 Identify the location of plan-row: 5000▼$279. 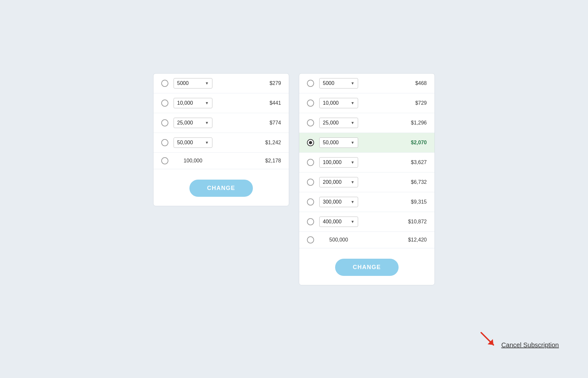
(221, 84).